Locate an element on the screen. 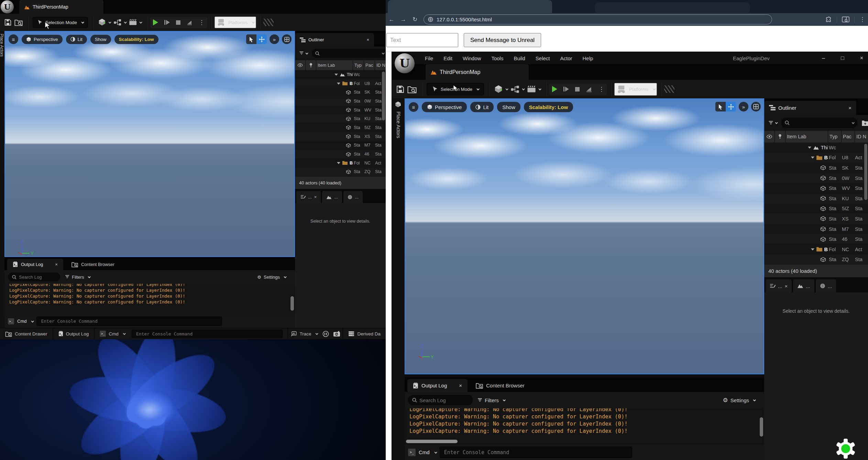 The image size is (868, 460). outliner-search-box is located at coordinates (820, 123).